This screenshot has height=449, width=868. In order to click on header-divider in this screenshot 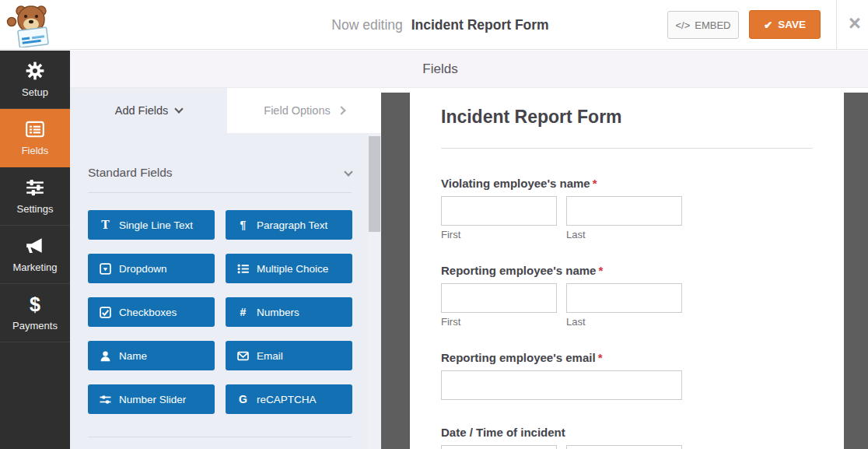, I will do `click(837, 25)`.